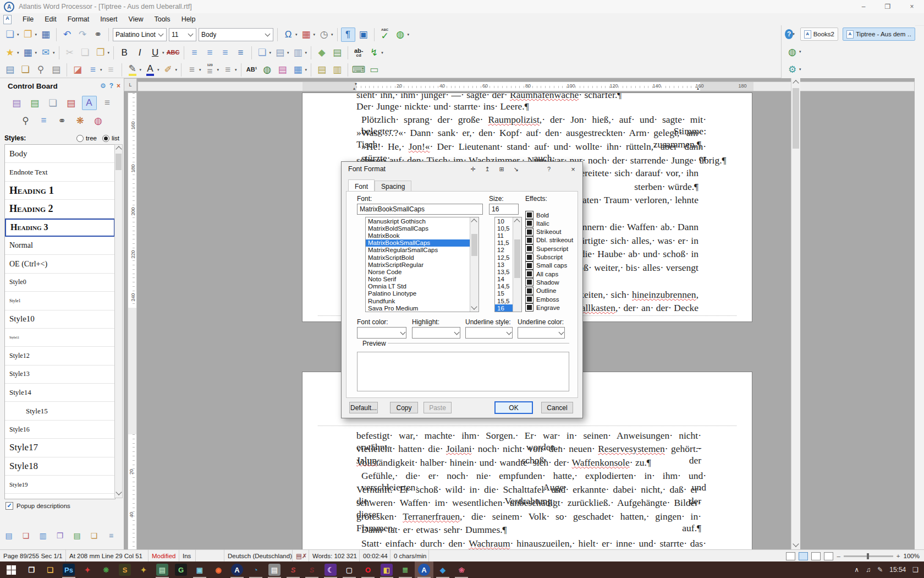  I want to click on effect-checkbox-strikeout: Strikeout, so click(543, 232).